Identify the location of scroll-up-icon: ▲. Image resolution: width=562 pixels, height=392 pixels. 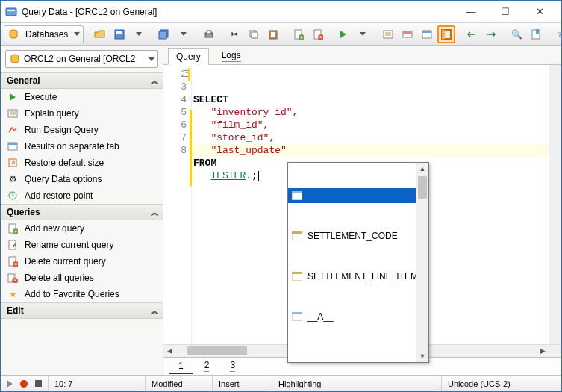
(422, 169).